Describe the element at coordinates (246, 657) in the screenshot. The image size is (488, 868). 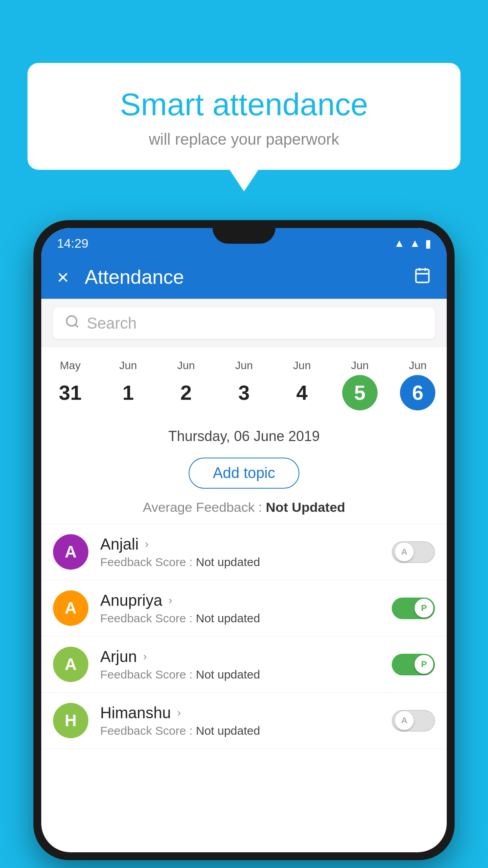
I see `student-name: Arjun ›` at that location.